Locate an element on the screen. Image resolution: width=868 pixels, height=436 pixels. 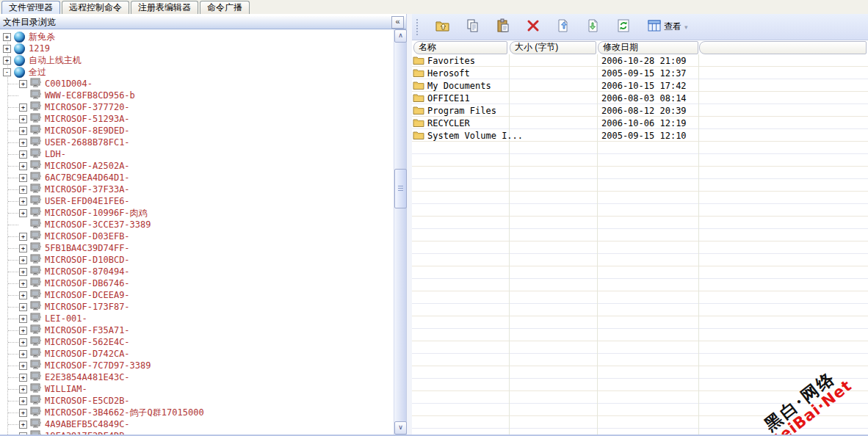
tree-host-row: + 5FB1BA4C39D74FF- is located at coordinates (197, 248).